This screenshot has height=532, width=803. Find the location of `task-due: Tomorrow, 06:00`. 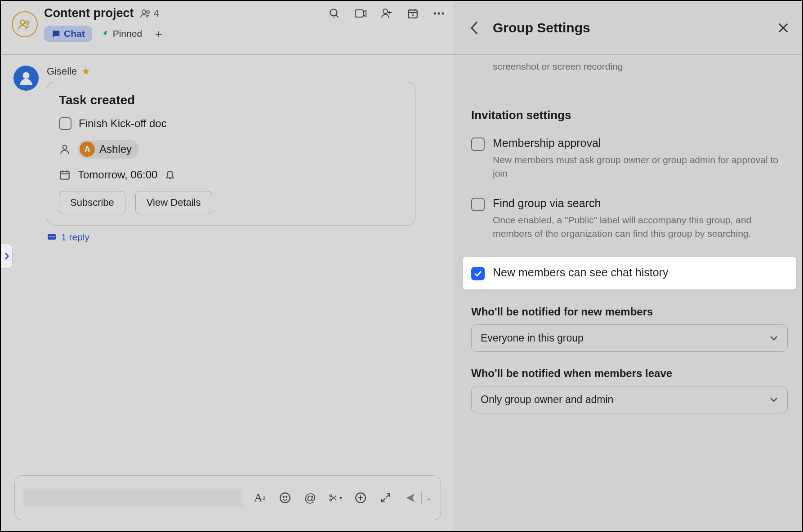

task-due: Tomorrow, 06:00 is located at coordinates (118, 175).